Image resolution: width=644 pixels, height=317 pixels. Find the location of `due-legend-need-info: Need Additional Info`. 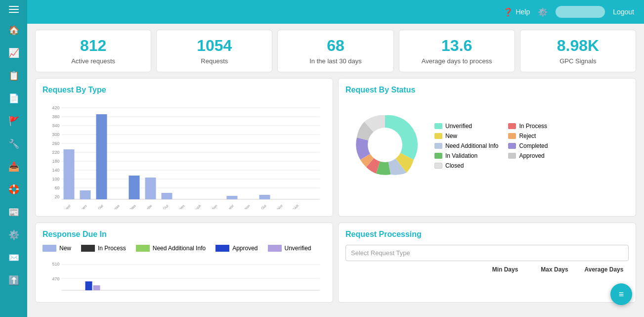

due-legend-need-info: Need Additional Info is located at coordinates (171, 248).